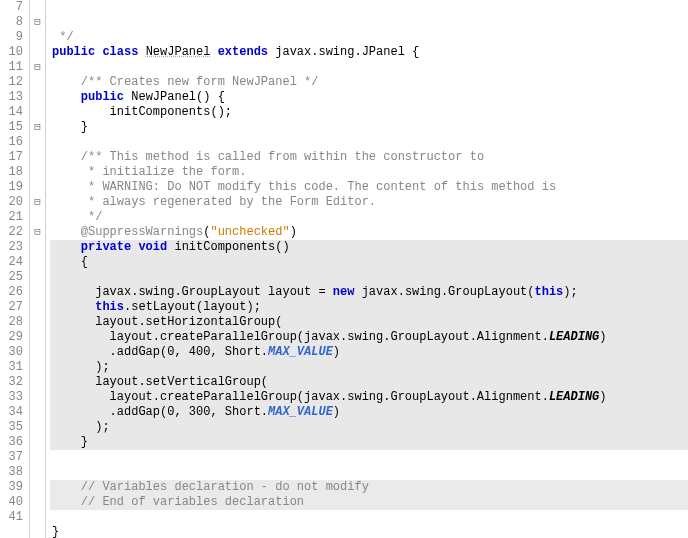  I want to click on line-number: 37, so click(12, 458).